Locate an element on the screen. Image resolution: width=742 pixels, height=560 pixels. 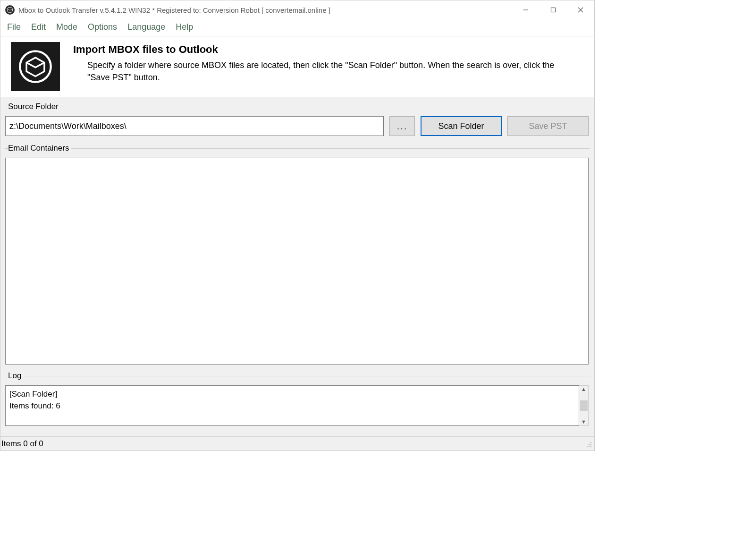
menu-file: File is located at coordinates (14, 27).